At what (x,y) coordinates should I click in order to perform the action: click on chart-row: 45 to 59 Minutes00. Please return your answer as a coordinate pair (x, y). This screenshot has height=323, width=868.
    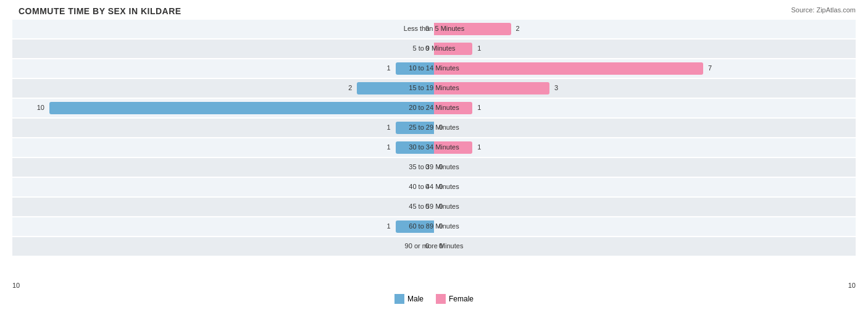
    Looking at the image, I should click on (434, 207).